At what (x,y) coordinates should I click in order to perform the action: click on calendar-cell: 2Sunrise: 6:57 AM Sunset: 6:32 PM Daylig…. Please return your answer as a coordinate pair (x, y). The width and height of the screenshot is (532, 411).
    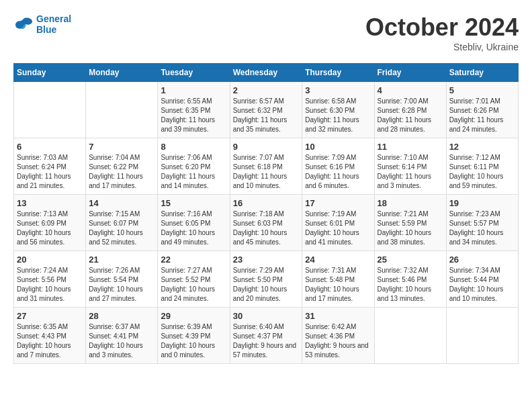
    Looking at the image, I should click on (266, 110).